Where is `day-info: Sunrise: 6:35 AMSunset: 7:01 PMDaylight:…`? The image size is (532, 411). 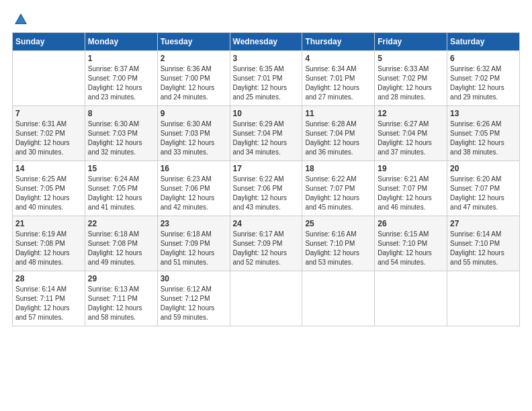
day-info: Sunrise: 6:35 AMSunset: 7:01 PMDaylight:… is located at coordinates (266, 83).